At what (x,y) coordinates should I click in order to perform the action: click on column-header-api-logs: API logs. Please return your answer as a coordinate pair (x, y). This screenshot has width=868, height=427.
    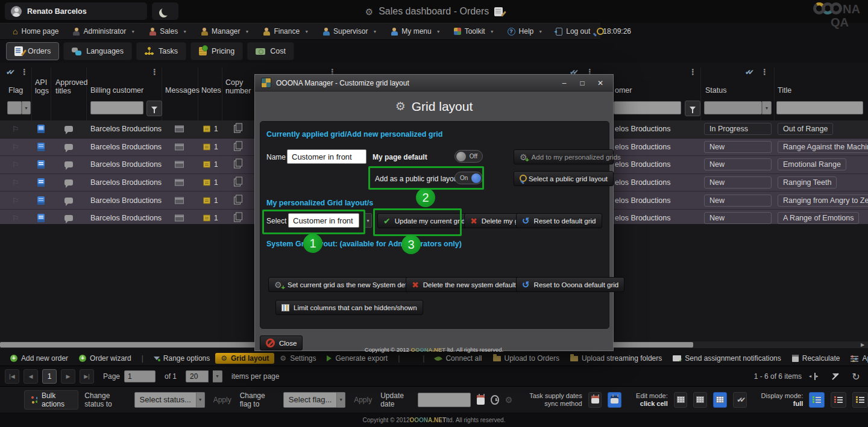
    Looking at the image, I should click on (44, 87).